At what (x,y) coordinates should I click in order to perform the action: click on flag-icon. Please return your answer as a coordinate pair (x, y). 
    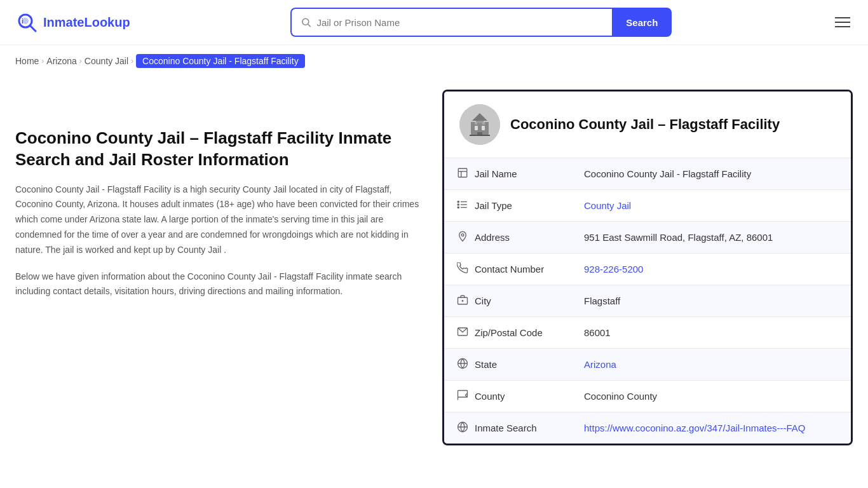
    Looking at the image, I should click on (463, 396).